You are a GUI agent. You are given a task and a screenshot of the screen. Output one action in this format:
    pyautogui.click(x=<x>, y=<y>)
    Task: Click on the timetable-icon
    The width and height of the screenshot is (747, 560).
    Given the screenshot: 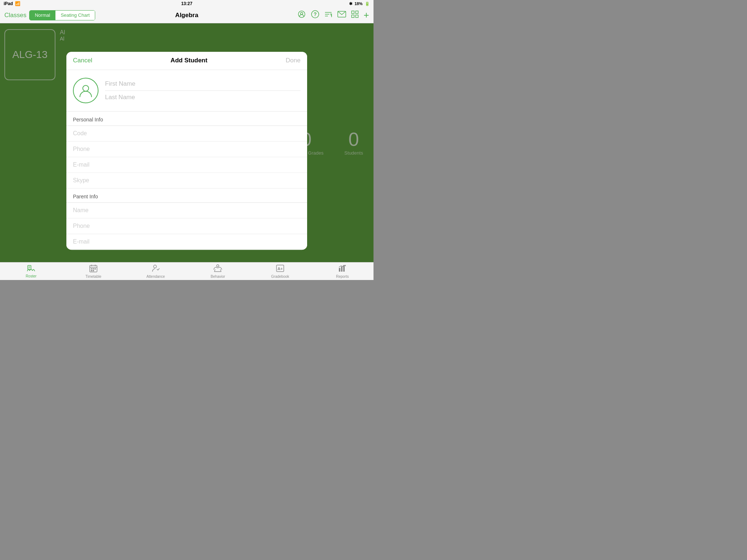 What is the action you would take?
    pyautogui.click(x=93, y=269)
    